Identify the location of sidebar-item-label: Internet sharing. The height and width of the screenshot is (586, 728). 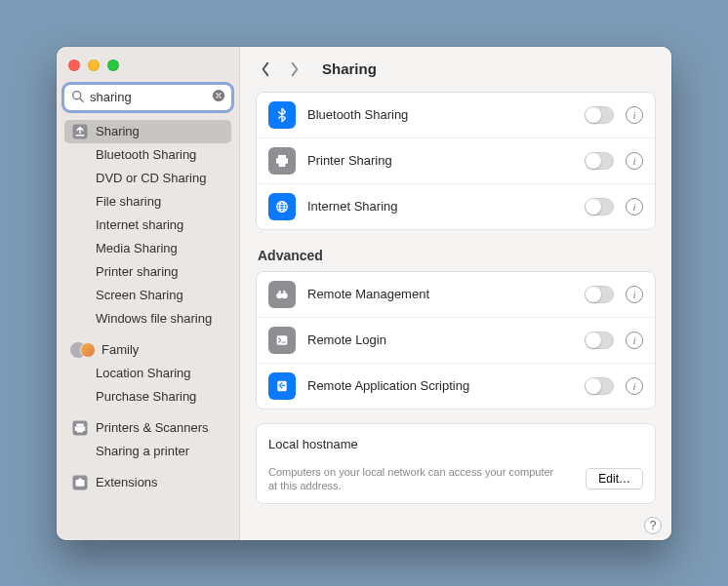
(140, 224).